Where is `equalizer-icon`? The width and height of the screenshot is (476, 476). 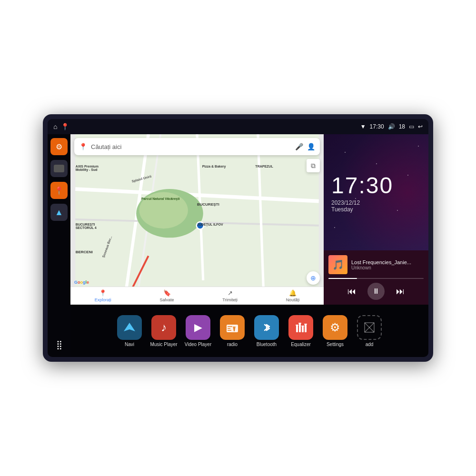
equalizer-icon is located at coordinates (301, 327).